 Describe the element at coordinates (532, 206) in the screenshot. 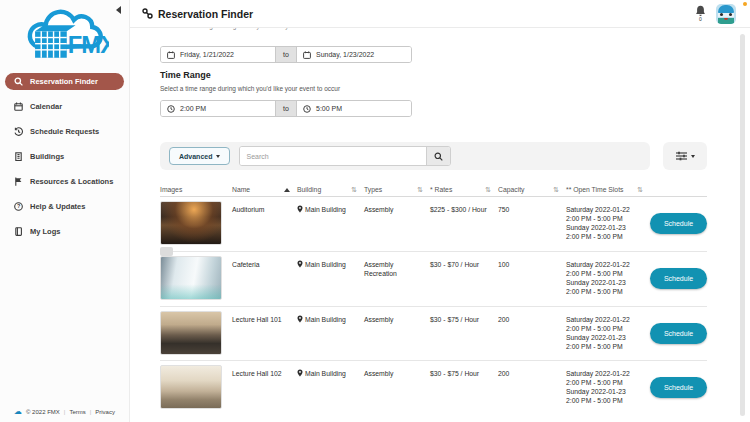

I see `room-capacity: 750` at that location.